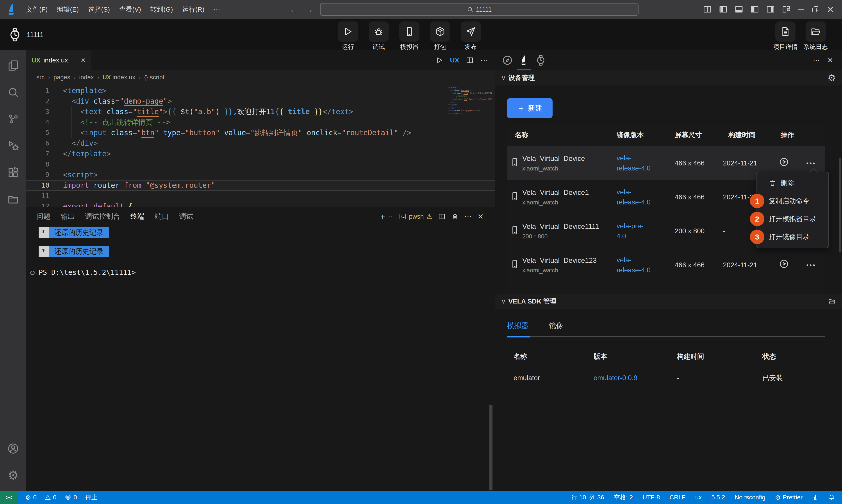 This screenshot has width=842, height=504. What do you see at coordinates (588, 497) in the screenshot?
I see `status-cursor-position: 行 10, 列 36` at bounding box center [588, 497].